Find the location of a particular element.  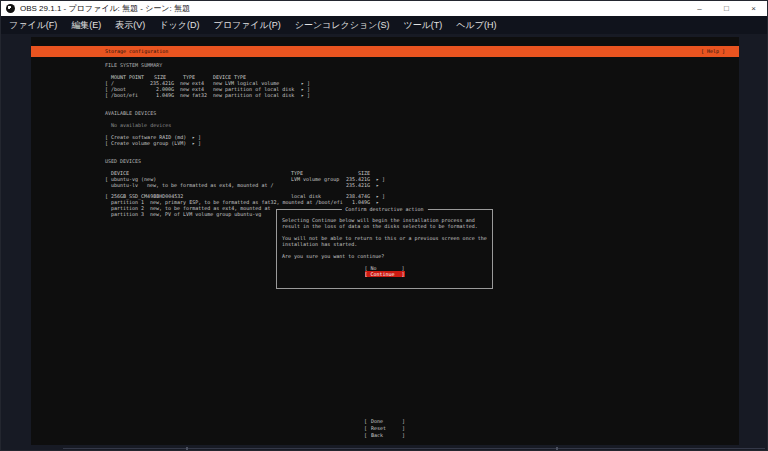

menu-scene-collection: シーンコレクション(S) is located at coordinates (342, 26).